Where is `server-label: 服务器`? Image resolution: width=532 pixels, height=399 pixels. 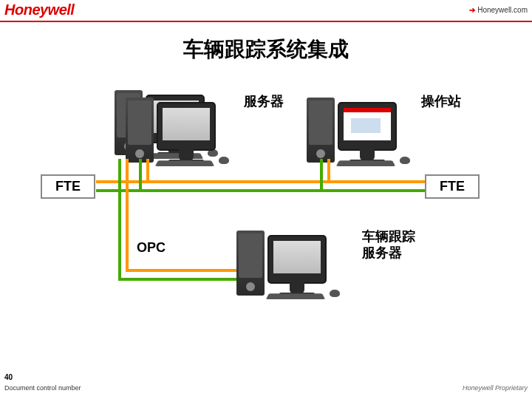 server-label: 服务器 is located at coordinates (264, 101).